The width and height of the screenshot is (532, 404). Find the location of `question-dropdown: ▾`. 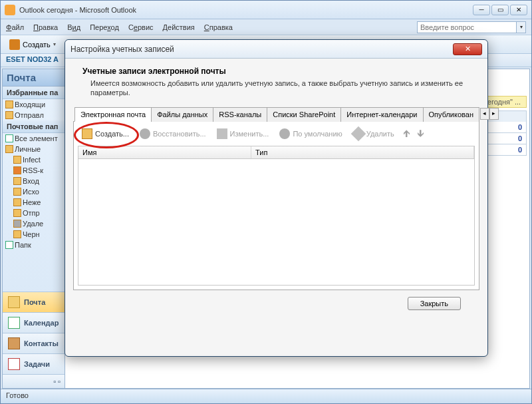

question-dropdown: ▾ is located at coordinates (521, 27).